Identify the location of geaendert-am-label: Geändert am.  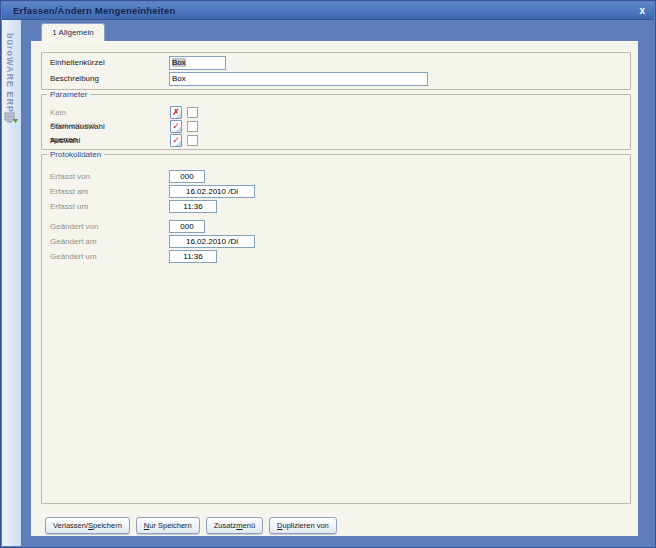
(74, 242).